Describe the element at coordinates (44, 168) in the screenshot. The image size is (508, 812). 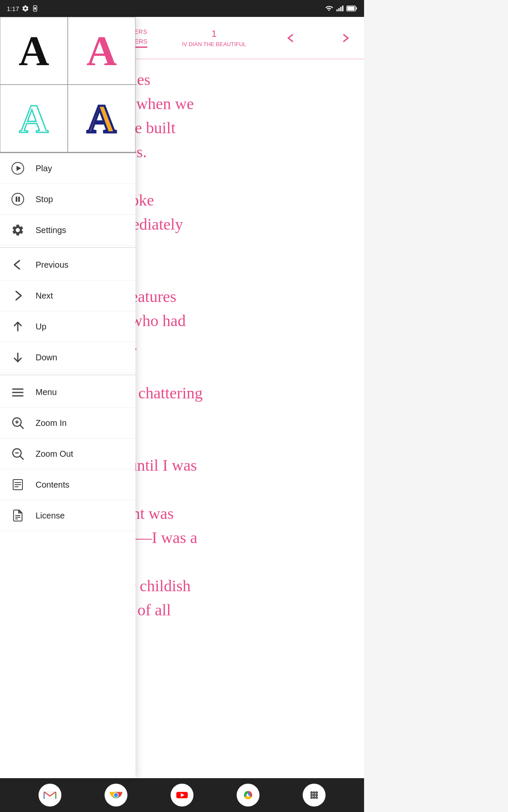
I see `play-label: Play` at that location.